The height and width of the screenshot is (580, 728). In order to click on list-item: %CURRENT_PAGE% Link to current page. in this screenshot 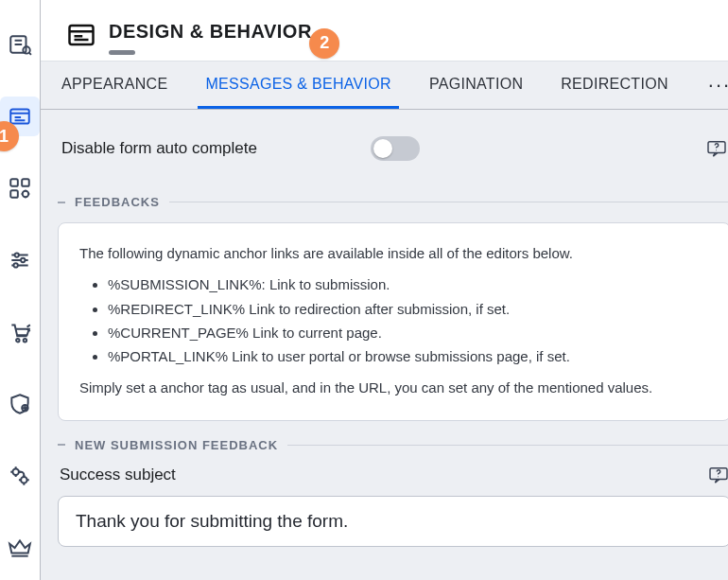, I will do `click(408, 333)`.